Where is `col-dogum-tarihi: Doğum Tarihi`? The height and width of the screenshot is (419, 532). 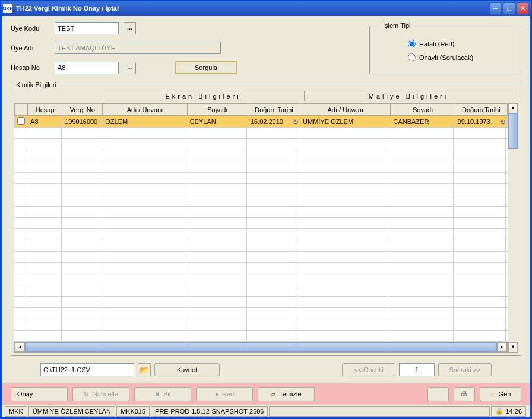 col-dogum-tarihi: Doğum Tarihi is located at coordinates (274, 110).